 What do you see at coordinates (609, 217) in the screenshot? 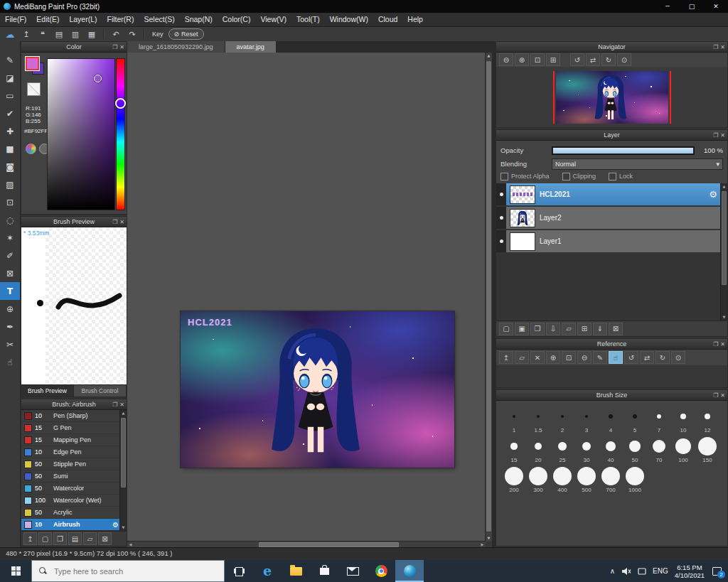
I see `layer-row: Layer2` at bounding box center [609, 217].